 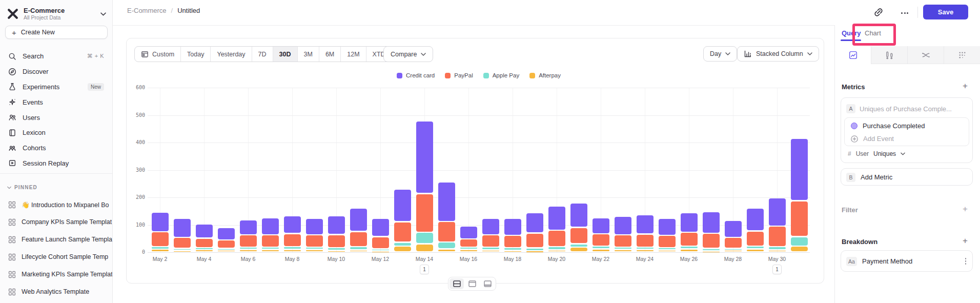 What do you see at coordinates (907, 177) in the screenshot?
I see `metric-card-b: B Add Metric` at bounding box center [907, 177].